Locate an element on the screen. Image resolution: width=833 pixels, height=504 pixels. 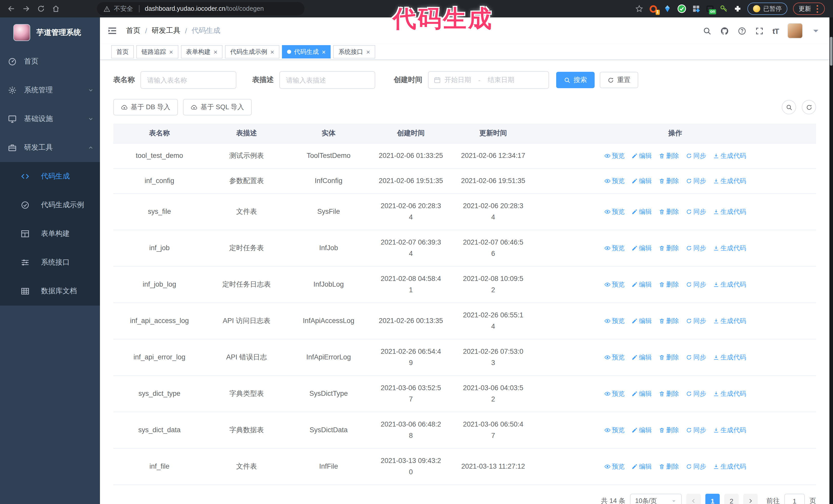
user-menu-caret-icon is located at coordinates (816, 31).